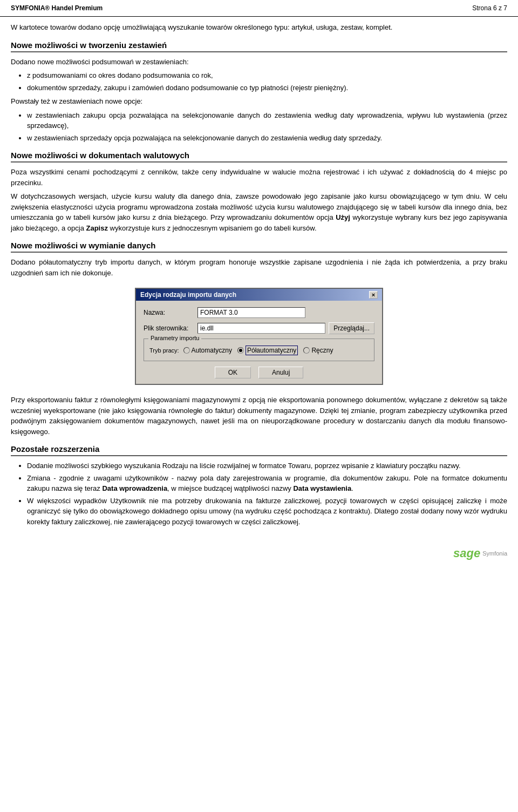  What do you see at coordinates (259, 62) in the screenshot?
I see `zestawien-intro: Dodano nowe możliwości podsumowań w zest…` at bounding box center [259, 62].